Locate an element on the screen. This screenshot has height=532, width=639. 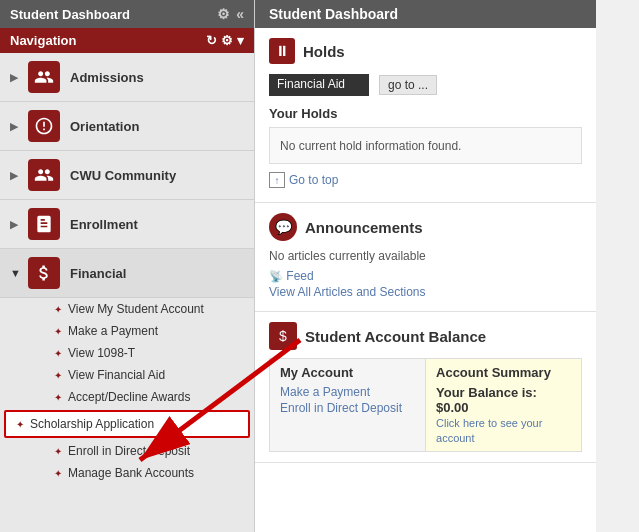
sidebar-header: Student Dashboard ⚙ « is located at coordinates (127, 14).